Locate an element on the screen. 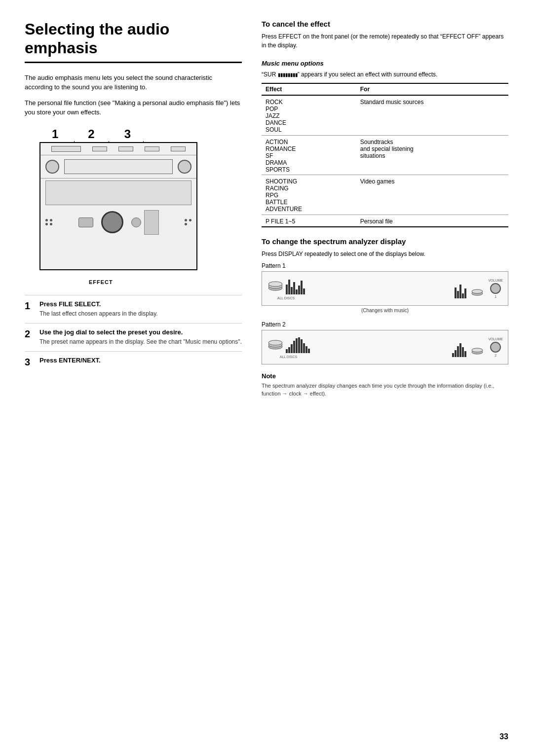 This screenshot has width=533, height=756. col-for-header: For is located at coordinates (432, 89).